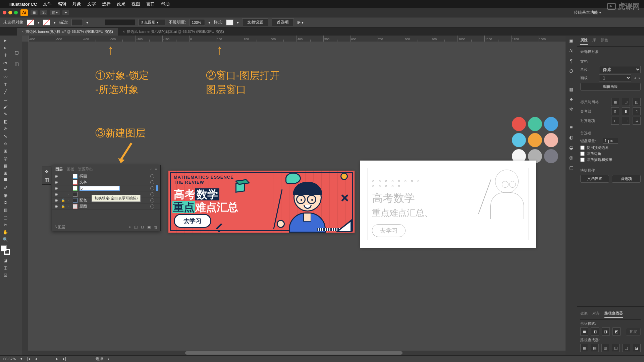 The height and width of the screenshot is (362, 644). What do you see at coordinates (124, 32) in the screenshot?
I see `close-tab-icon: ×` at bounding box center [124, 32].